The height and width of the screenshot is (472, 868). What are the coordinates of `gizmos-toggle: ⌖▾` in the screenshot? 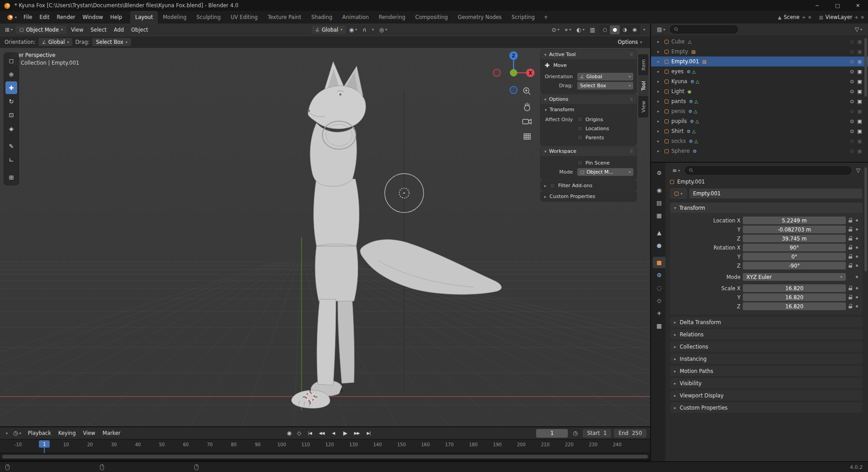 It's located at (568, 30).